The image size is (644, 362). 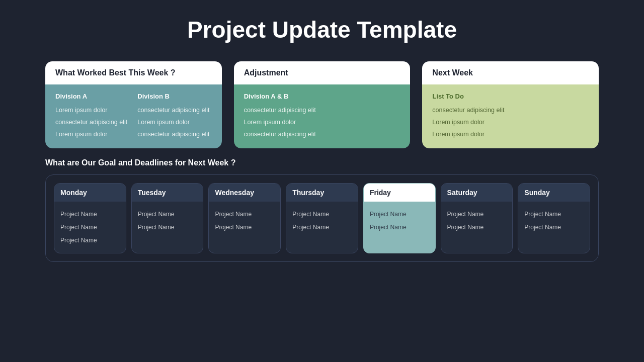 I want to click on day-header-wednesday: Wednesday, so click(x=245, y=193).